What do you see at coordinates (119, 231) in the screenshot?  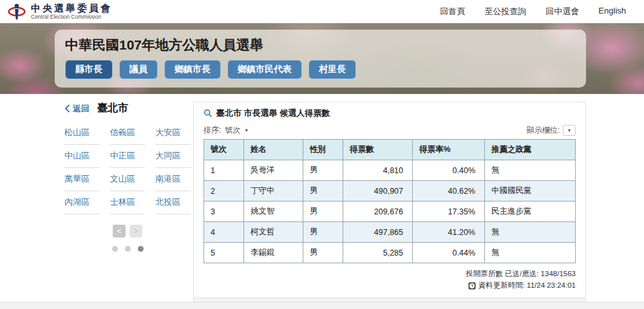 I see `pager-prev-button: <` at bounding box center [119, 231].